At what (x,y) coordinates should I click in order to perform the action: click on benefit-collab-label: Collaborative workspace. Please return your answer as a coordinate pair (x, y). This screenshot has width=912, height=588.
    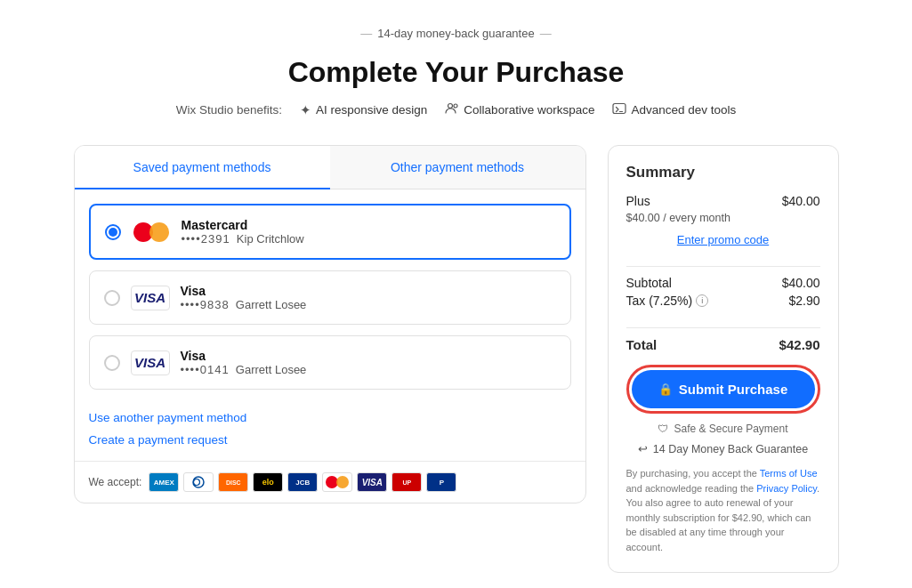
    Looking at the image, I should click on (529, 110).